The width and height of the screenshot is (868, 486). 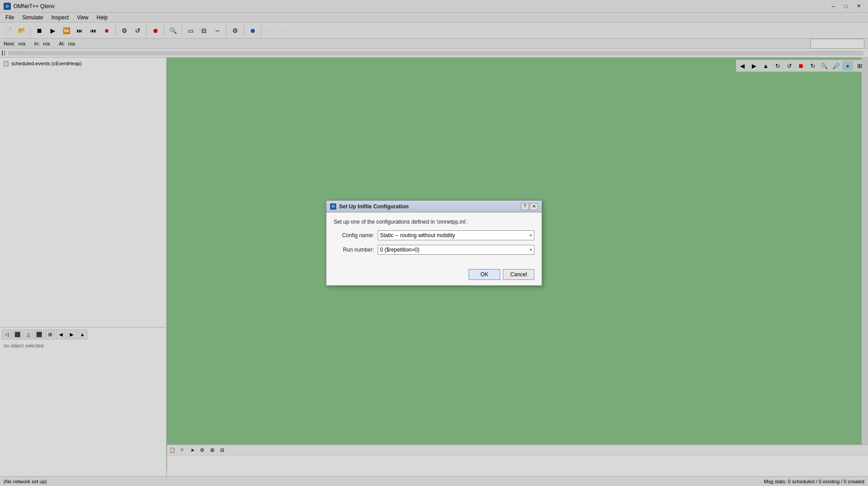 What do you see at coordinates (456, 235) in the screenshot?
I see `config-name-select-wrapper: Static -- routing without mobility` at bounding box center [456, 235].